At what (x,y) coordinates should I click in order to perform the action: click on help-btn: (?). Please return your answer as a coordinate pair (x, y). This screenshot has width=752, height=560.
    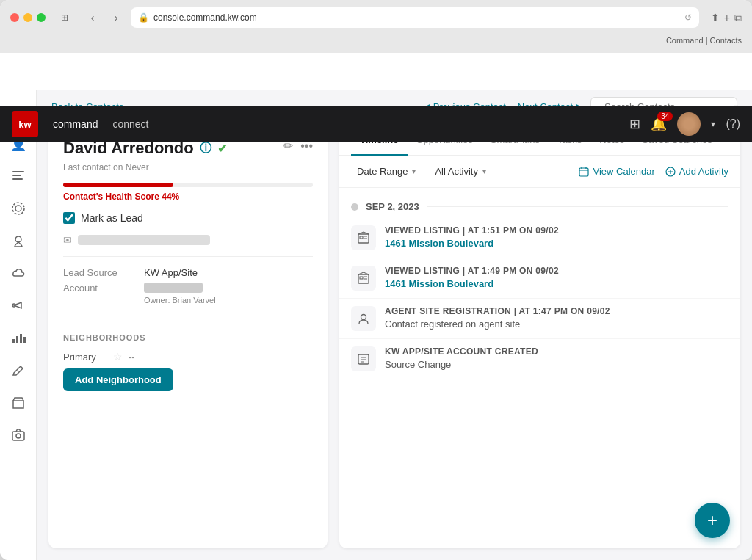
    Looking at the image, I should click on (733, 124).